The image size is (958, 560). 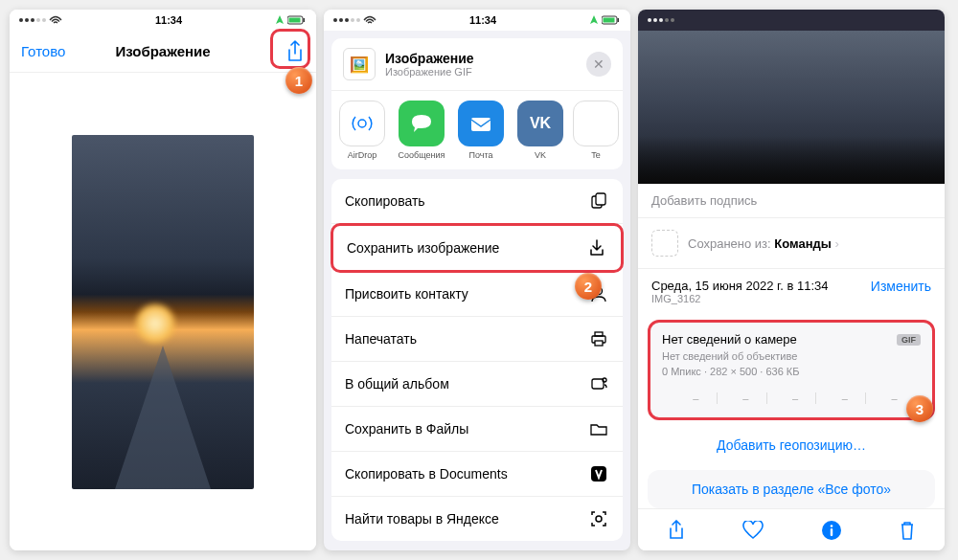 What do you see at coordinates (676, 530) in the screenshot?
I see `share-icon` at bounding box center [676, 530].